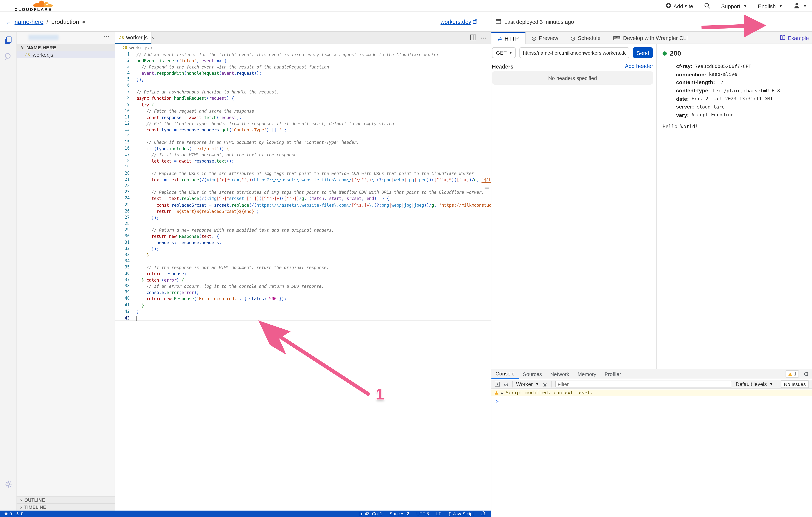  I want to click on response-header-row: server:cloudflare, so click(728, 107).